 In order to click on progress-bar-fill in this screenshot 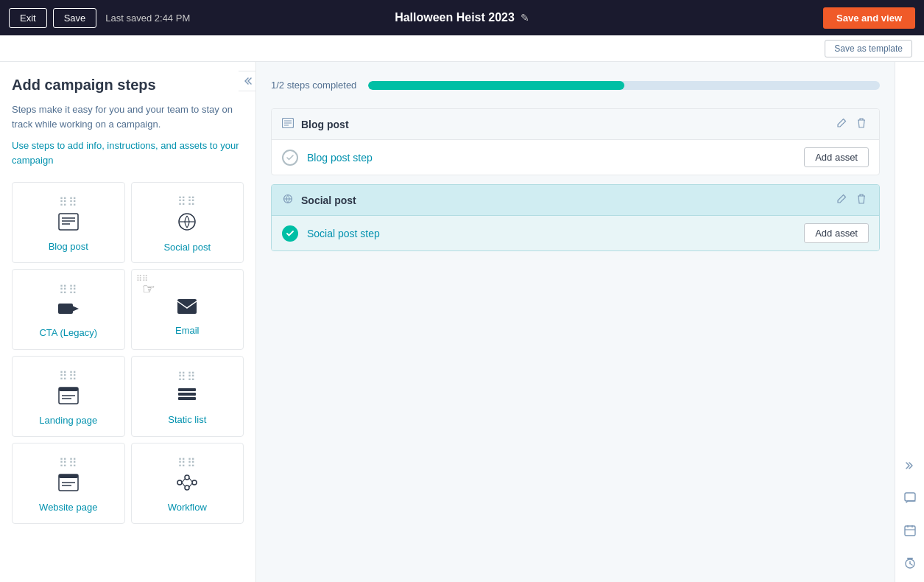, I will do `click(496, 85)`.